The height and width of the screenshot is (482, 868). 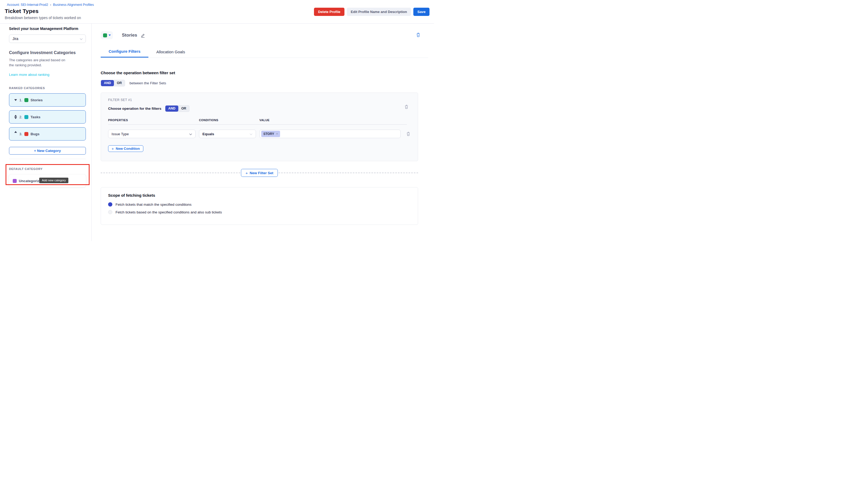 What do you see at coordinates (110, 35) in the screenshot?
I see `caret-down-icon` at bounding box center [110, 35].